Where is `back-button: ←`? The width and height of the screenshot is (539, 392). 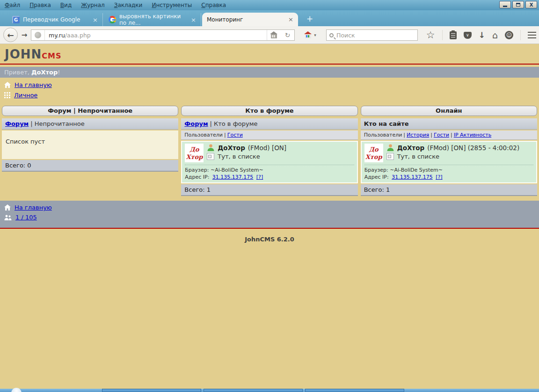
back-button: ← is located at coordinates (10, 35).